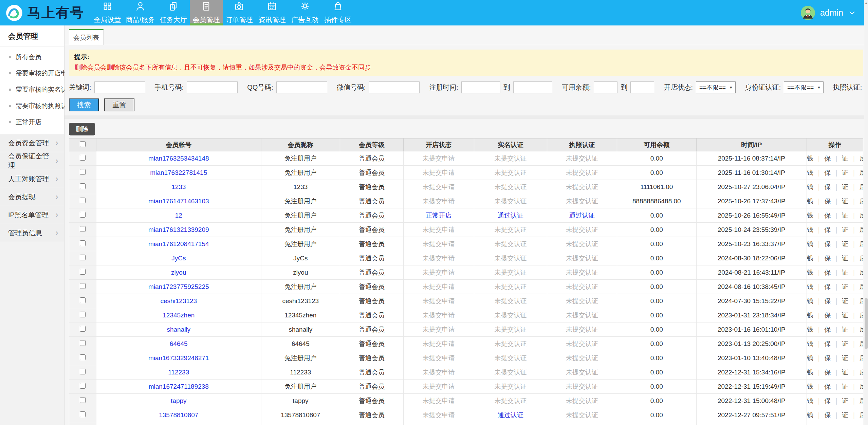 This screenshot has height=425, width=868. Describe the element at coordinates (32, 161) in the screenshot. I see `sidebar-section-2: 会员保证金管理›` at that location.